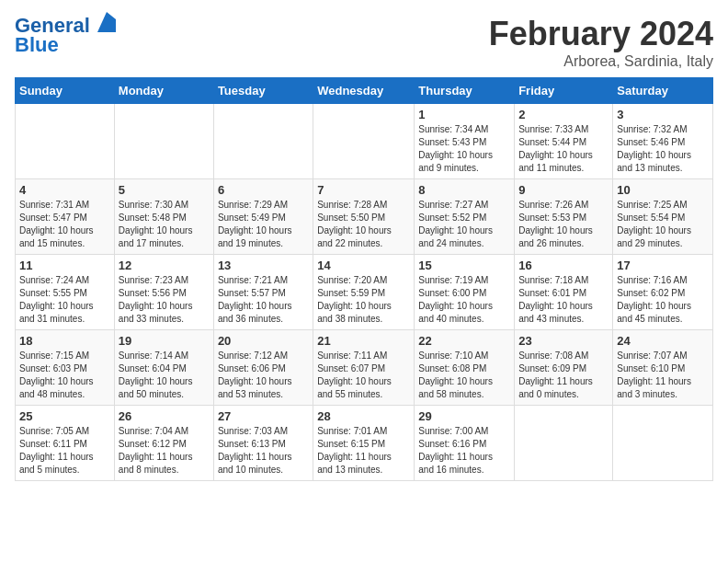 The height and width of the screenshot is (563, 728). I want to click on day-cell: 29Sunrise: 7:00 AMSunset: 6:16 PMDayligh…, so click(465, 443).